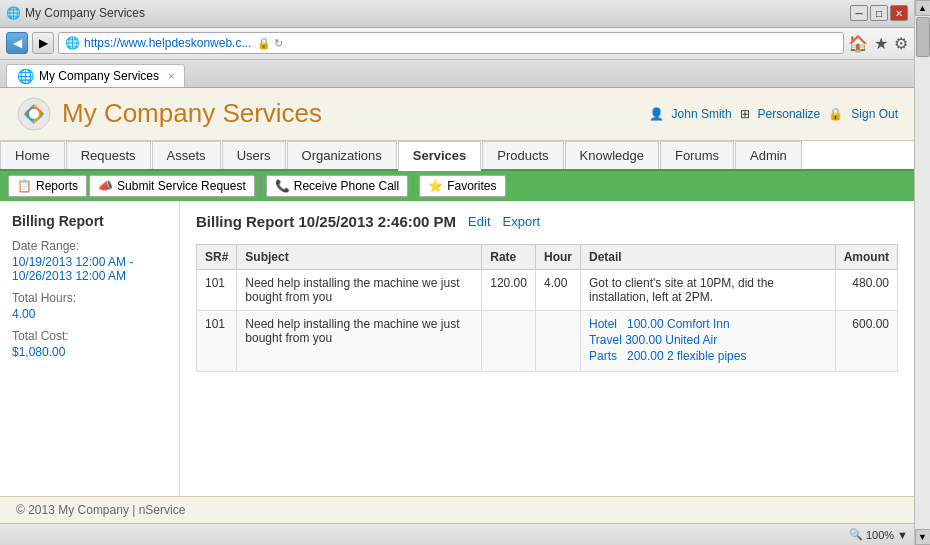  Describe the element at coordinates (858, 44) in the screenshot. I see `home-icon: 🏠` at that location.